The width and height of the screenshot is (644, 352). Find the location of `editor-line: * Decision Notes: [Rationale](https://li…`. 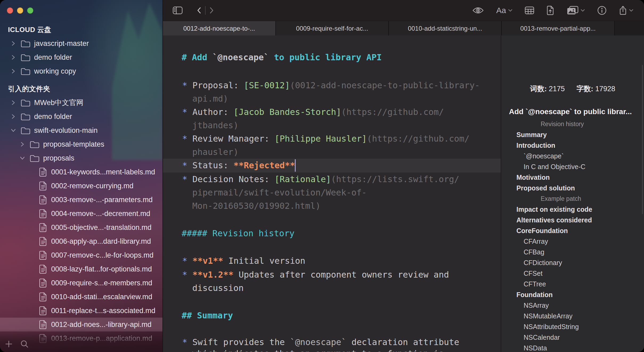

editor-line: * Decision Notes: [Rationale](https://li… is located at coordinates (321, 179).